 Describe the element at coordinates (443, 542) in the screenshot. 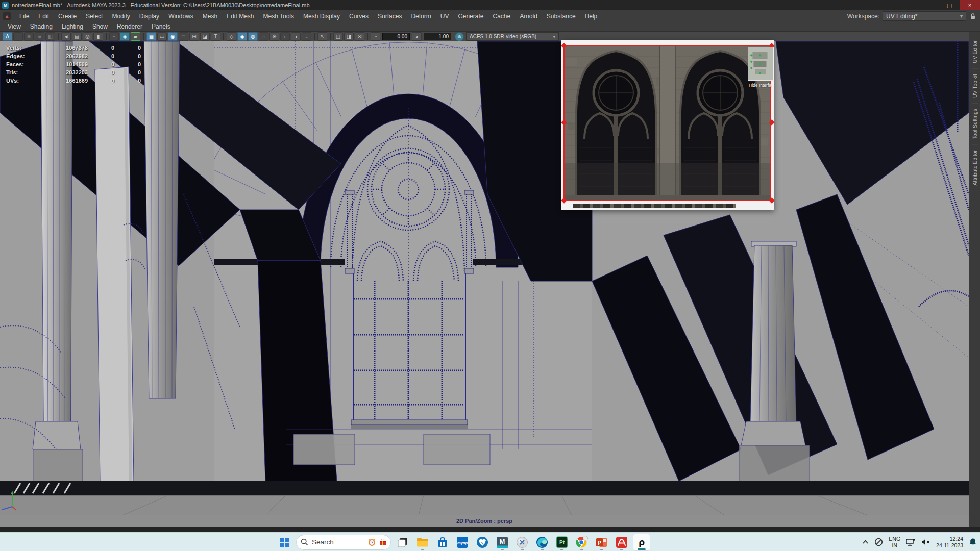

I see `taskbar-app-microsoft-store` at that location.